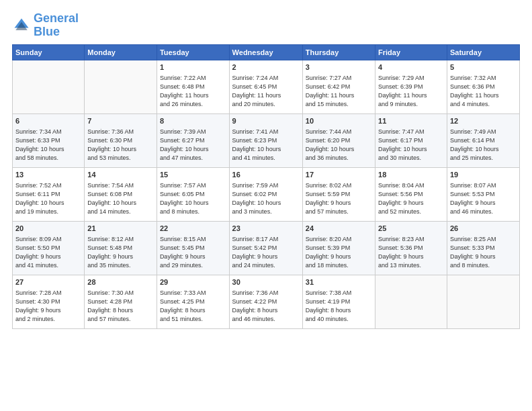 Image resolution: width=532 pixels, height=411 pixels. I want to click on calendar-cell: 21Sunrise: 8:12 AMSunset: 5:48 PMDayligh…, so click(121, 248).